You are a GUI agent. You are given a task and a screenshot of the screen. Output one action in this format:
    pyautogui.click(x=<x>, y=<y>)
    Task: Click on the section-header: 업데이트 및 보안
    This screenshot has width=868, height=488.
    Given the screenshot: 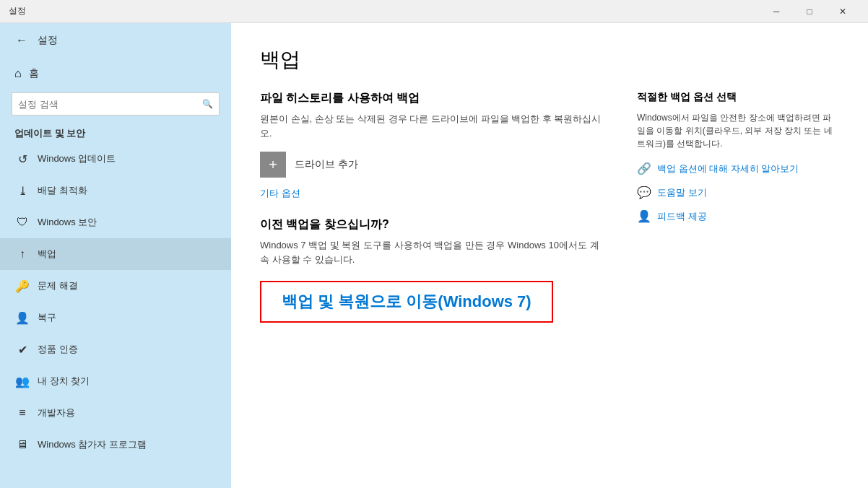 What is the action you would take?
    pyautogui.click(x=116, y=132)
    